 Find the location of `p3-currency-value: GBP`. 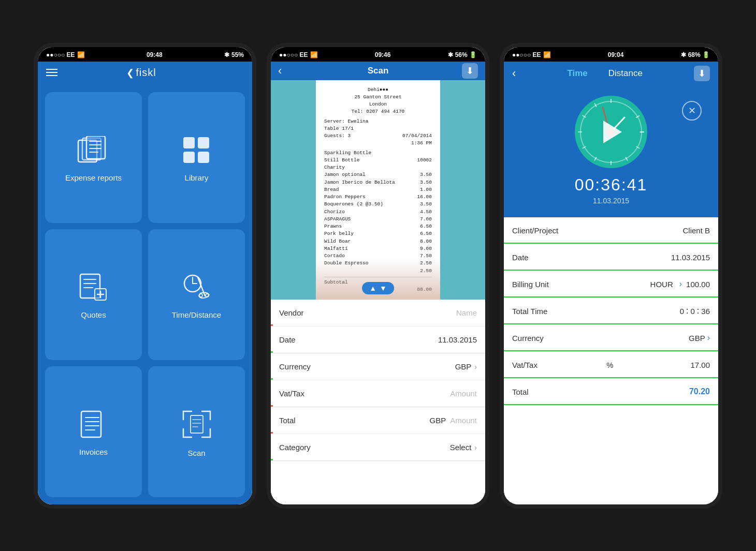

p3-currency-value: GBP is located at coordinates (697, 338).